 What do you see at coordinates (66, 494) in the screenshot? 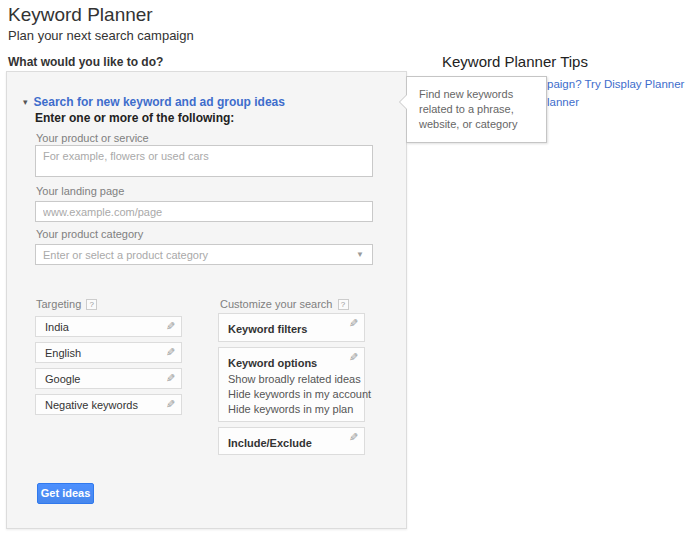
I see `get-ideas-button: Get ideas` at bounding box center [66, 494].